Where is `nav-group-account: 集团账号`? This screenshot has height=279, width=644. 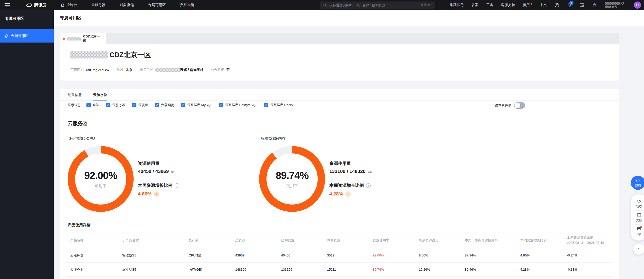
nav-group-account: 集团账号 is located at coordinates (457, 5).